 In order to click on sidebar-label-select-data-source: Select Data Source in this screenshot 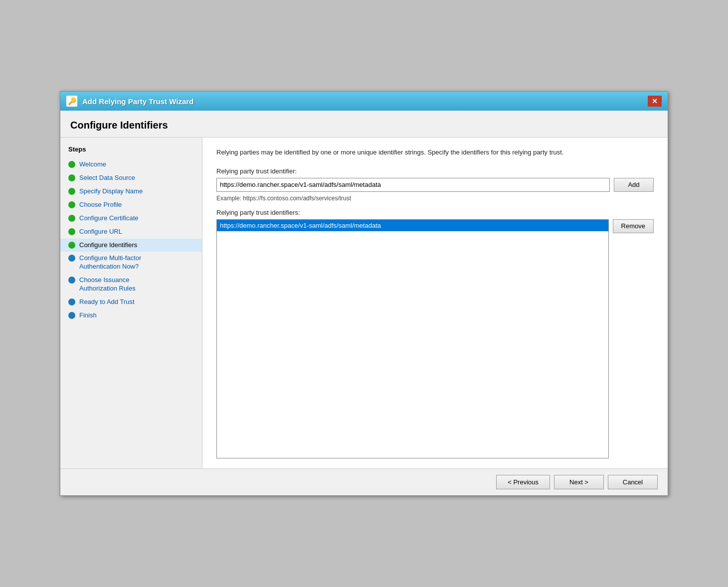, I will do `click(107, 178)`.